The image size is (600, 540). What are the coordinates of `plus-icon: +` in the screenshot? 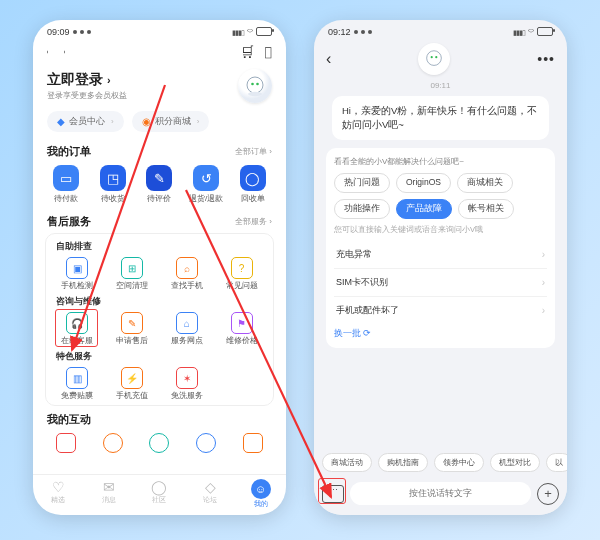 It's located at (548, 494).